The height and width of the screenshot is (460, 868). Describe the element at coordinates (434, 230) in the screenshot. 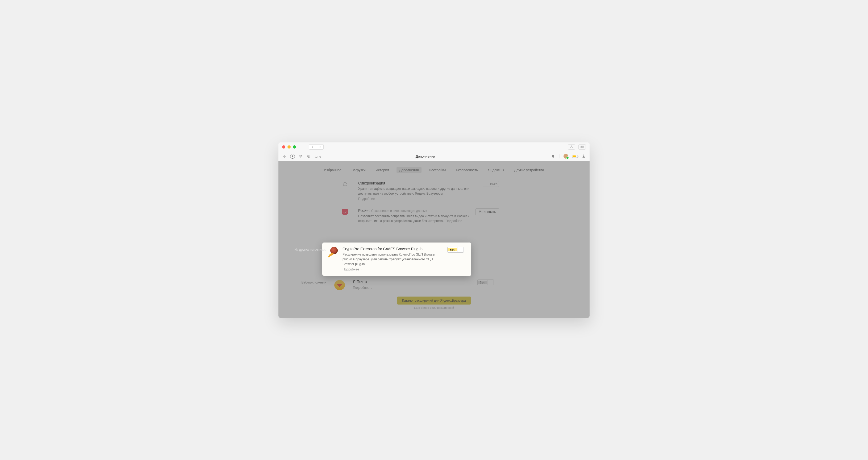

I see `browser-window: Я tune Дополнения | Избранное Загрузки И…` at that location.